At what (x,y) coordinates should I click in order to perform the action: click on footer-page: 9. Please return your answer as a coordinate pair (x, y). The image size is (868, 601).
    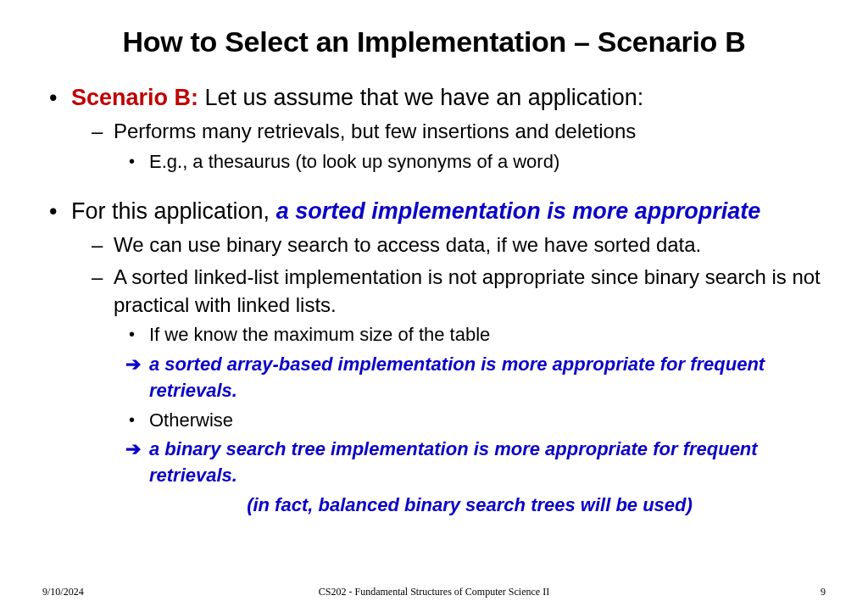
    Looking at the image, I should click on (823, 592).